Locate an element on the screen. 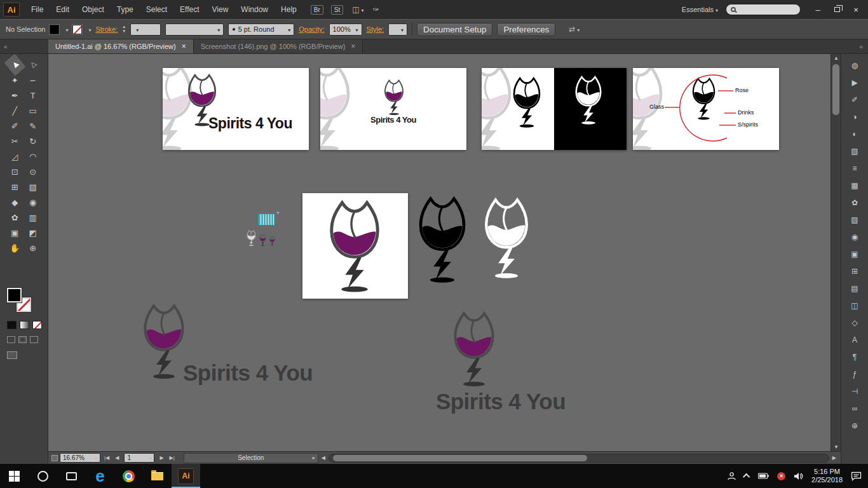 The image size is (868, 488). artboard-1: Spirits 4 You is located at coordinates (236, 109).